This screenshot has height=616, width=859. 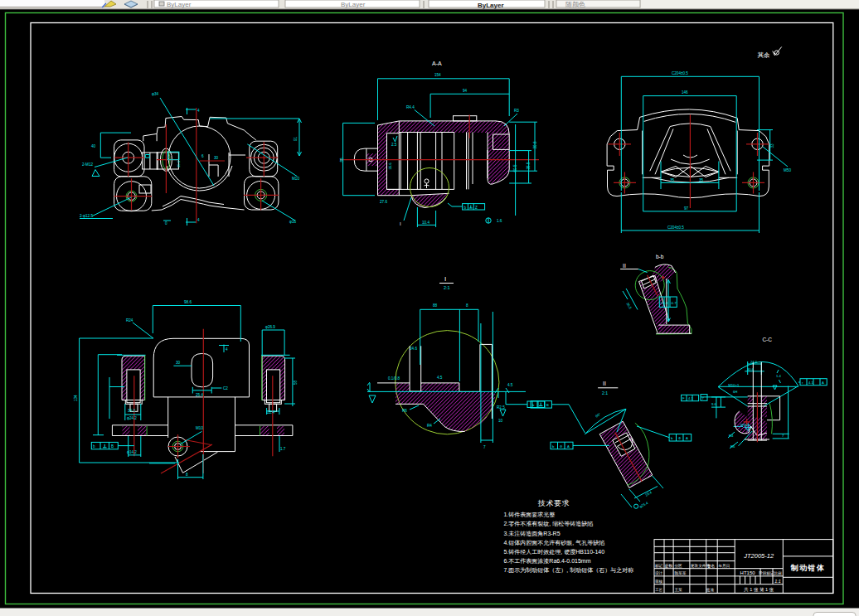 I want to click on svg-text: 4.钳体内腔面不允许有砂眼, 气孔等缺陷, so click(x=555, y=543).